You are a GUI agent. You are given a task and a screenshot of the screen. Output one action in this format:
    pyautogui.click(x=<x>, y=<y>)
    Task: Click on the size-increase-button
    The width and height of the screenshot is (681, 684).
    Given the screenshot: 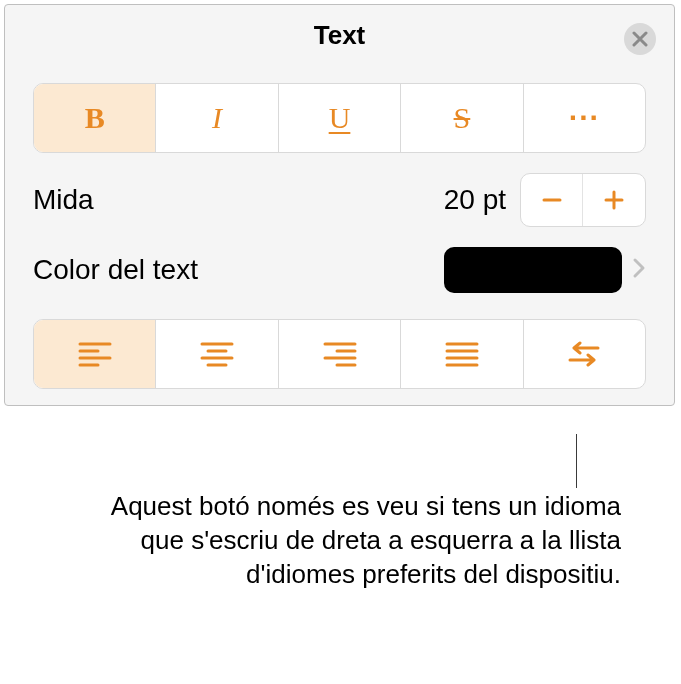 What is the action you would take?
    pyautogui.click(x=614, y=200)
    